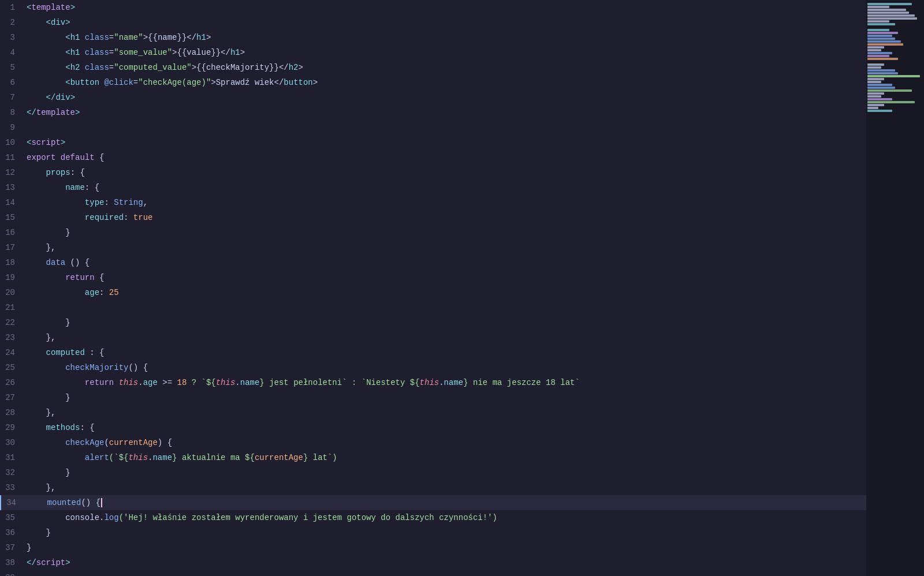  Describe the element at coordinates (433, 458) in the screenshot. I see `code-line-31: 31 alert(`${this.name} aktualnie ma ${cu…` at that location.